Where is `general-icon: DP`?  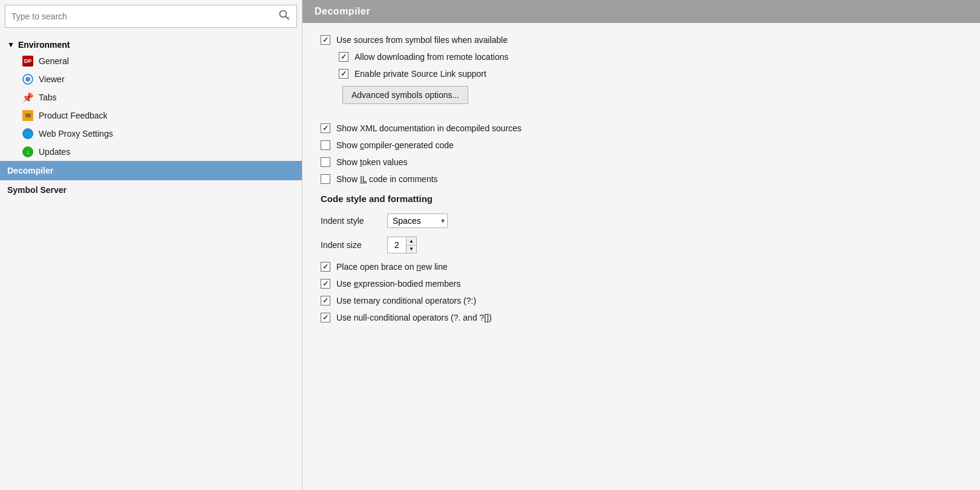 general-icon: DP is located at coordinates (28, 61).